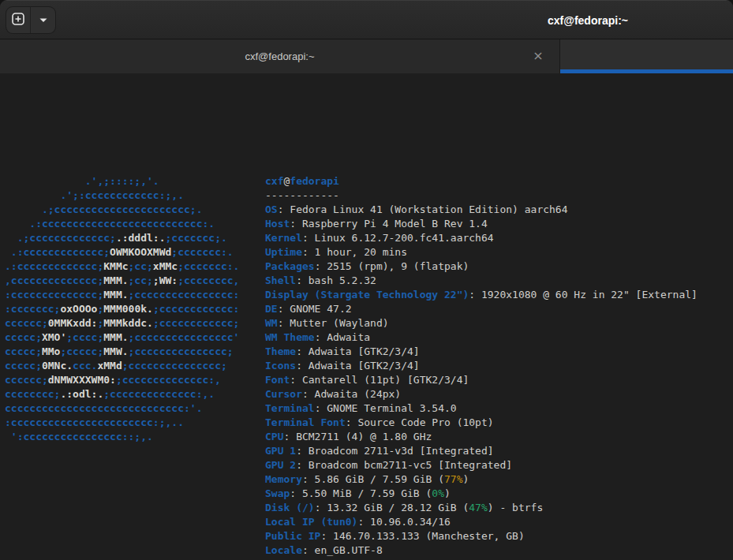  Describe the element at coordinates (19, 21) in the screenshot. I see `new-tab-button` at that location.